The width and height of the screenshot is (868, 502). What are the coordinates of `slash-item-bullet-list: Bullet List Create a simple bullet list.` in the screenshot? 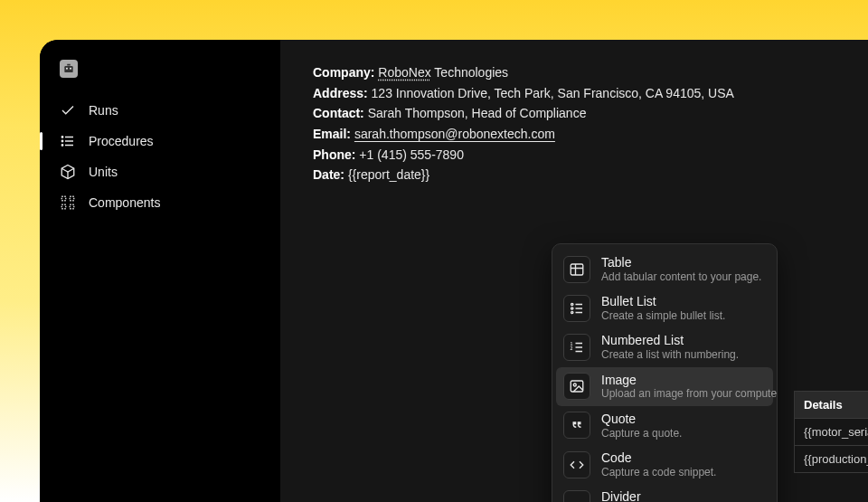 It's located at (665, 308).